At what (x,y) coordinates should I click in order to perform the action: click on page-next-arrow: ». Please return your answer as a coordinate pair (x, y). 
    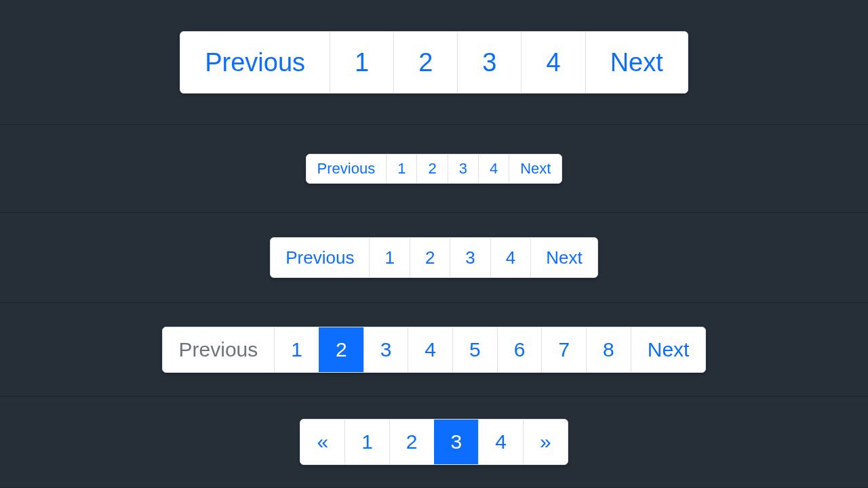
    Looking at the image, I should click on (545, 442).